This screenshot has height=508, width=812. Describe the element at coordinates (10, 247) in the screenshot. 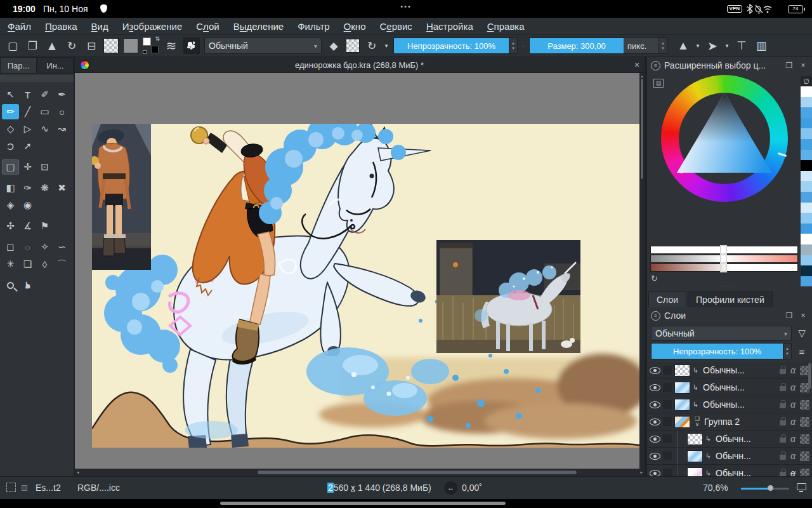

I see `tool-rect-select: ◻` at that location.